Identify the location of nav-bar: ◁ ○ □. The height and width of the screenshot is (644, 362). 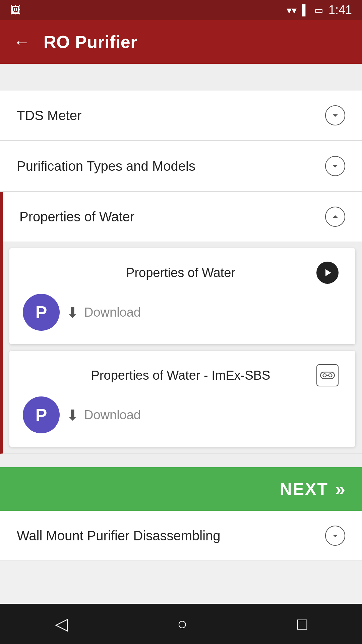
(181, 624).